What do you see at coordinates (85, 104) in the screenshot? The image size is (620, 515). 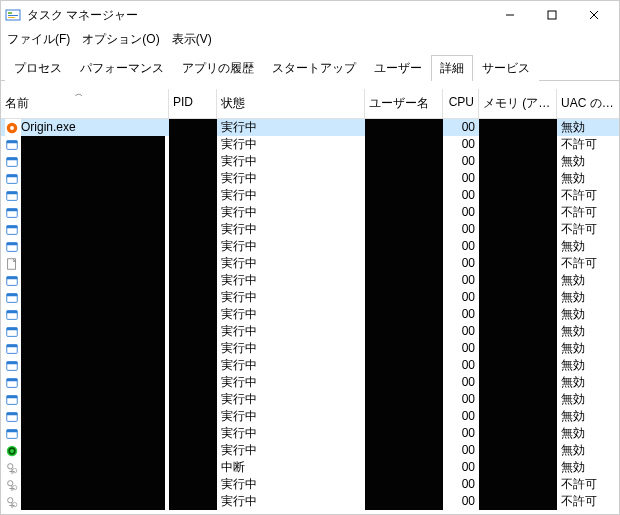 I see `col-name: 名前︿` at bounding box center [85, 104].